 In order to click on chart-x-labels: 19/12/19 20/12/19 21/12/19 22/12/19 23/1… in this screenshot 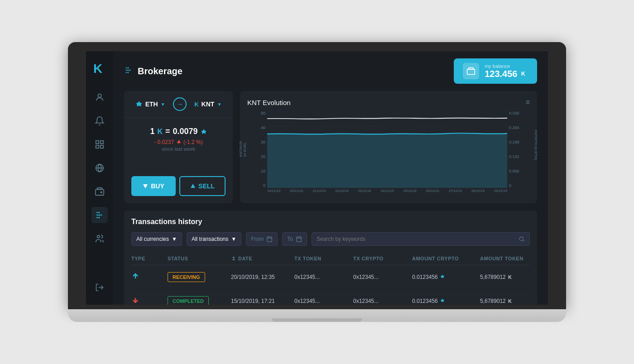, I will do `click(387, 190)`.